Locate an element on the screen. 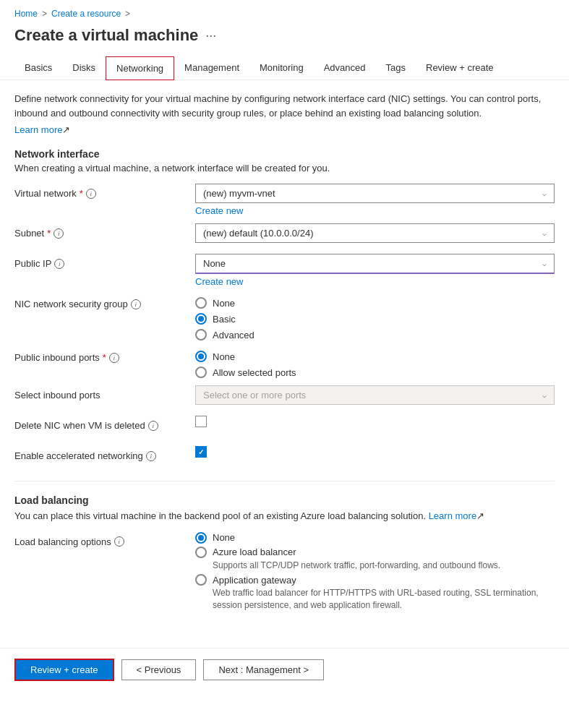 This screenshot has height=728, width=569. public-inbound-ports-label: Public inbound ports * i is located at coordinates (105, 356).